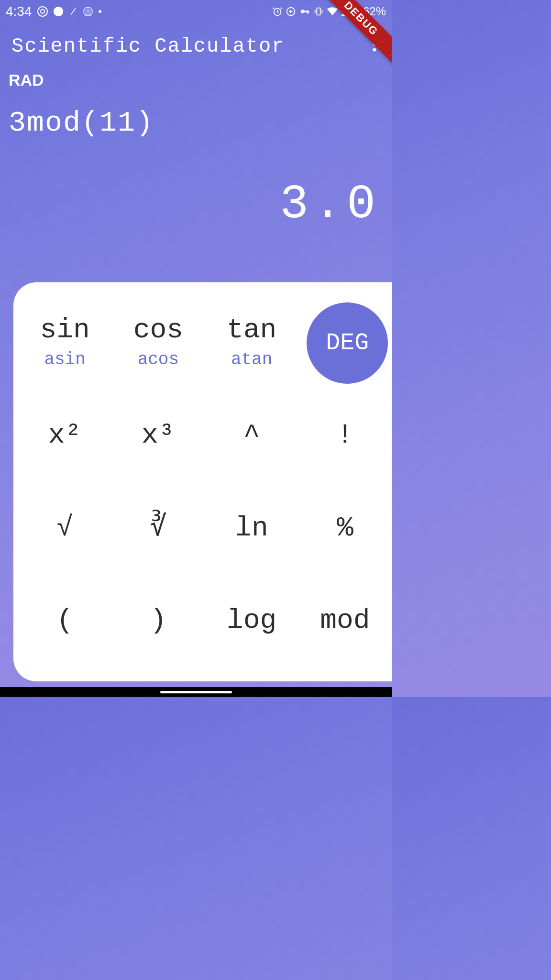 The image size is (551, 980). I want to click on key-label: ^, so click(252, 435).